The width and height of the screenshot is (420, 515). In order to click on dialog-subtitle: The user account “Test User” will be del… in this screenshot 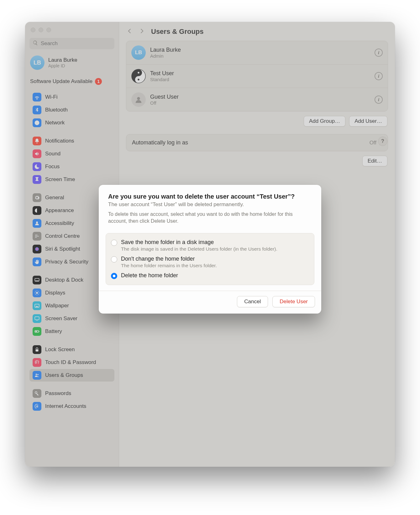, I will do `click(210, 205)`.